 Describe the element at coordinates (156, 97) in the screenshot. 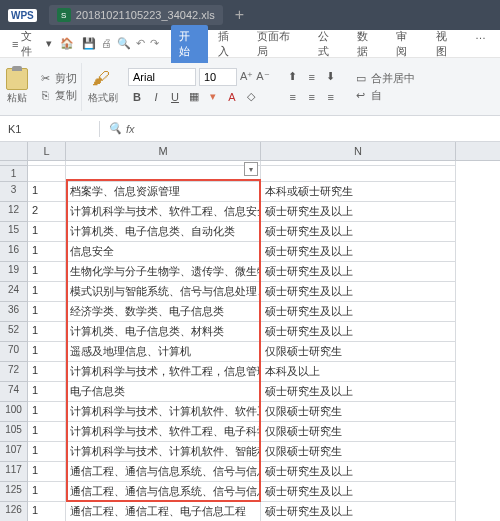

I see `italic-button: I` at that location.